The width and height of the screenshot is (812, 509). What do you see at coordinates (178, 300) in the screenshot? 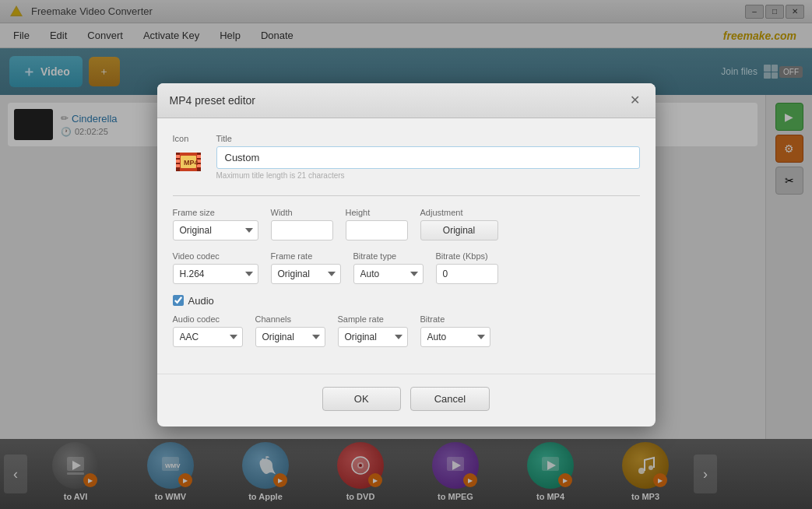
I see `audio-checkbox` at bounding box center [178, 300].